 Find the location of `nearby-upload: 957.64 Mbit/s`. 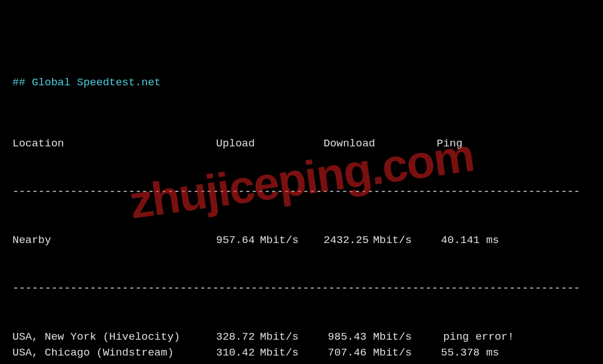

nearby-upload: 957.64 Mbit/s is located at coordinates (270, 241).